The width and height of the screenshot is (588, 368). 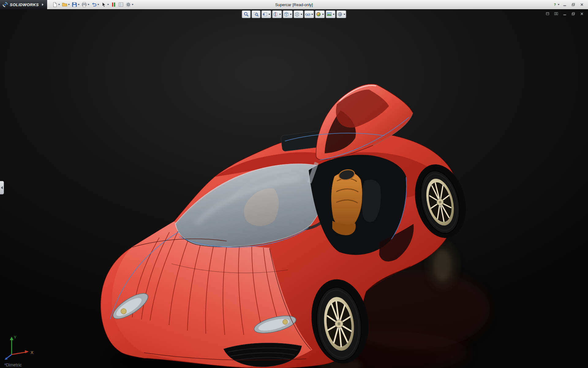 I want to click on undo-button, so click(x=95, y=5).